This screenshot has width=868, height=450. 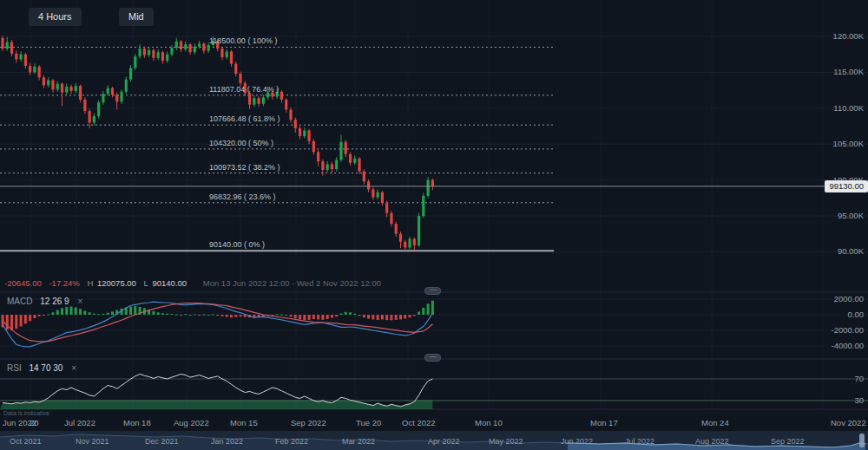 What do you see at coordinates (712, 441) in the screenshot?
I see `navigator-month-label: Aug 2022` at bounding box center [712, 441].